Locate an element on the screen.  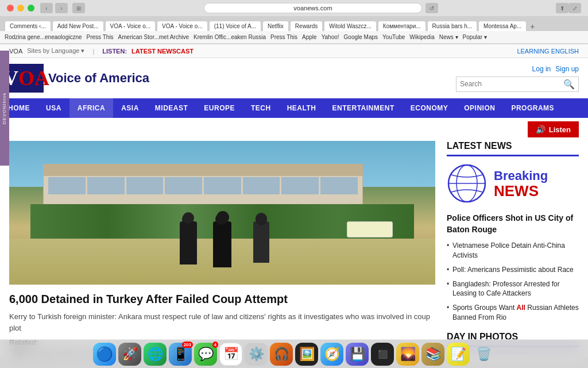
all-highlight: All is located at coordinates (521, 308).